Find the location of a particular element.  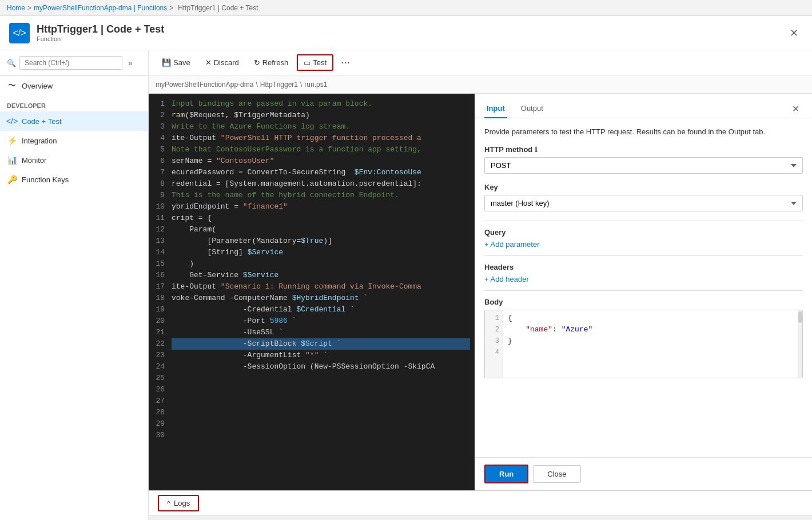

sidebar-item-code-test-label: Code + Test is located at coordinates (42, 121).